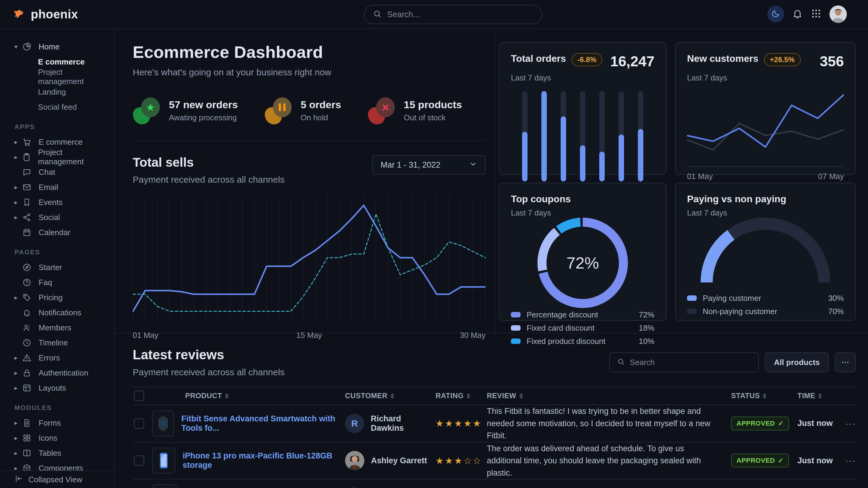 This screenshot has width=868, height=488. I want to click on apps-grid-icon, so click(816, 14).